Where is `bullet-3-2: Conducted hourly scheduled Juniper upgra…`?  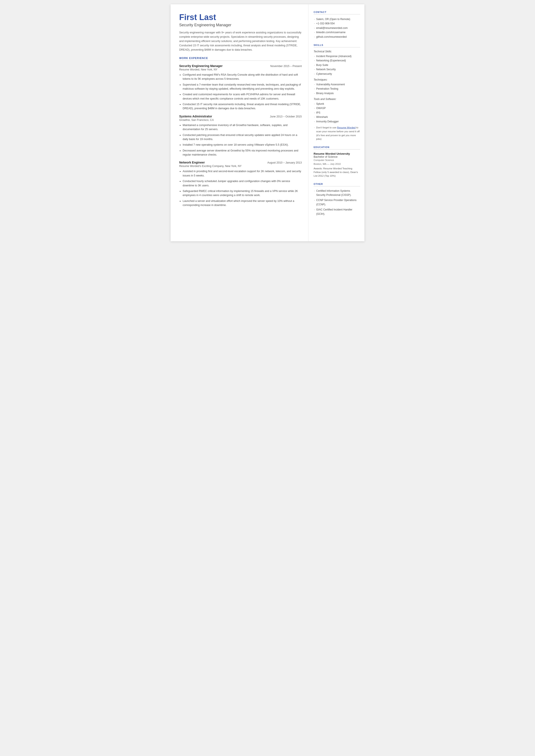 bullet-3-2: Conducted hourly scheduled Juniper upgra… is located at coordinates (240, 183).